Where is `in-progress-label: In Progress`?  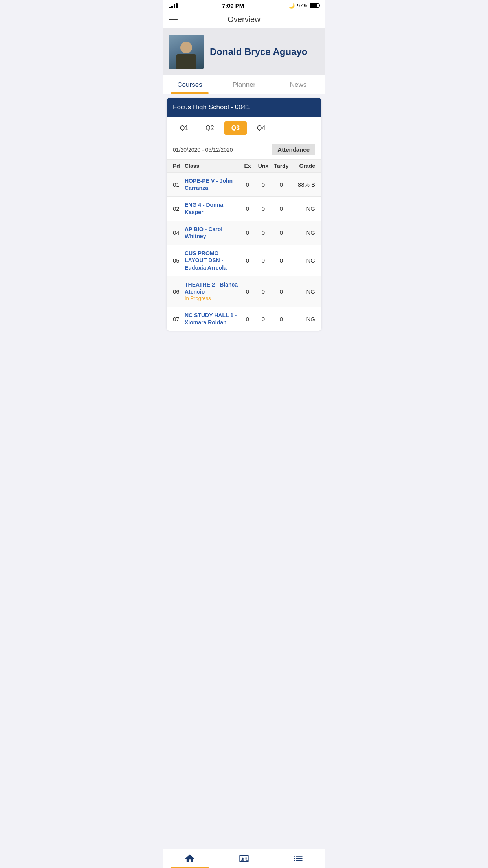 in-progress-label: In Progress is located at coordinates (212, 299).